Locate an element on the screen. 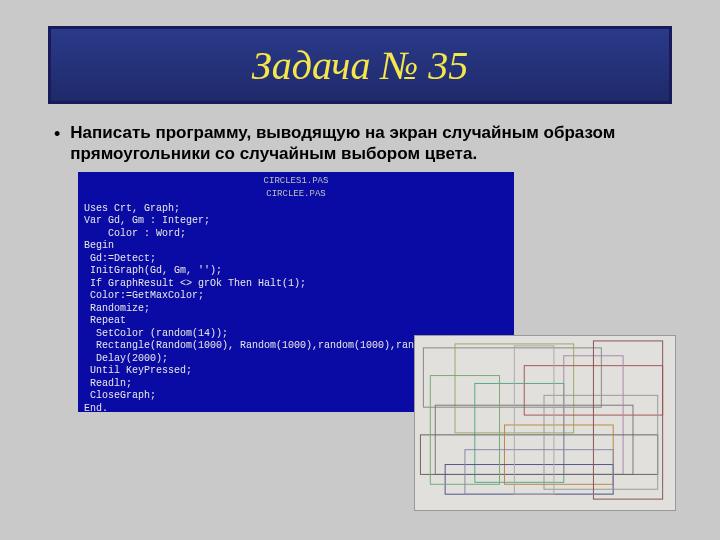 The width and height of the screenshot is (720, 540). code-line: Repeat is located at coordinates (296, 322).